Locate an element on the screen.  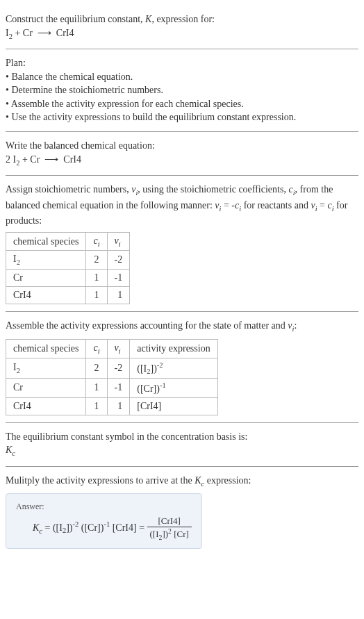
table-row: CrI4 1 1 [CrI4] is located at coordinates (113, 406).